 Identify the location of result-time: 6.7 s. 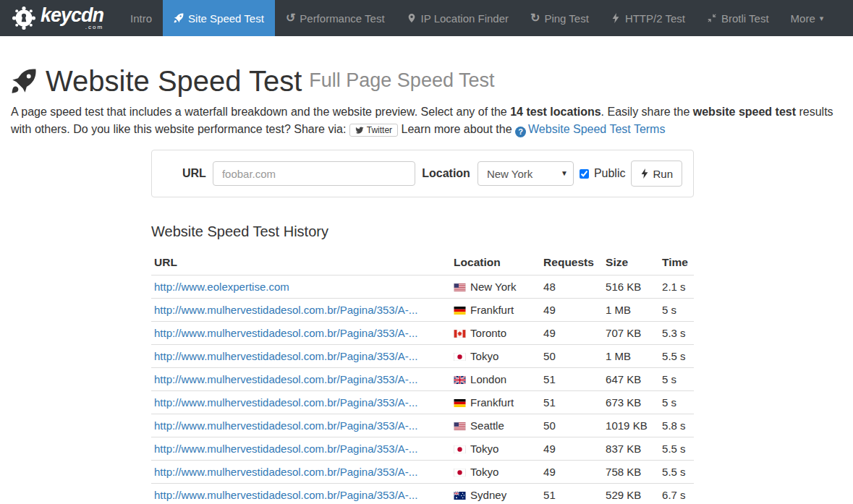
(676, 494).